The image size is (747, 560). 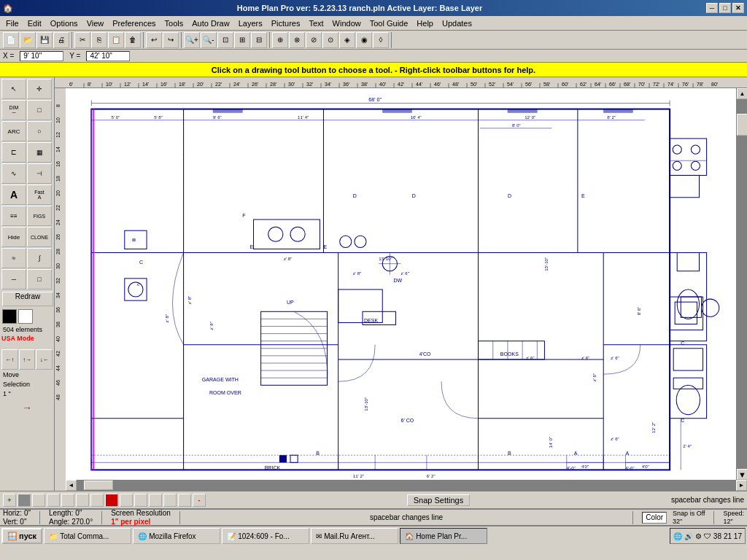 I want to click on menu-window: Window, so click(x=347, y=23).